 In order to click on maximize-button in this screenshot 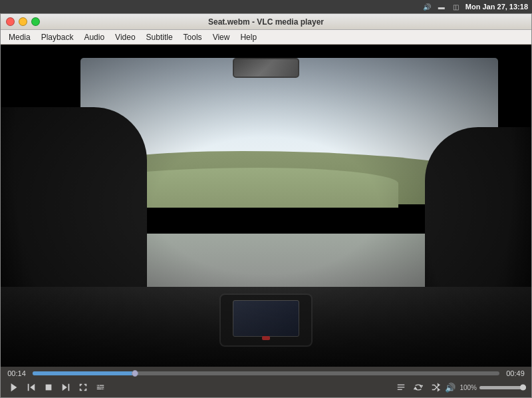, I will do `click(36, 21)`.